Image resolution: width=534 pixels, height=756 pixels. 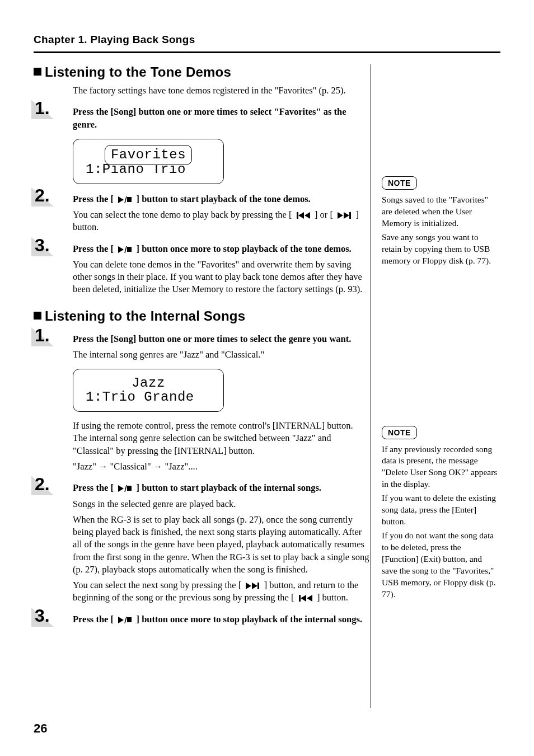 What do you see at coordinates (221, 467) in the screenshot?
I see `step-detail: "Jazz" → "Classical" → "Jazz"....` at bounding box center [221, 467].